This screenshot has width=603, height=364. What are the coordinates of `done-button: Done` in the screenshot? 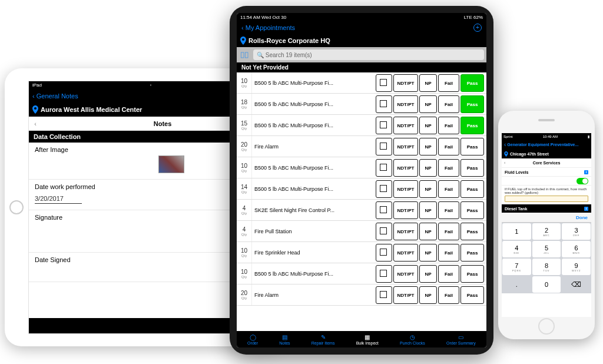 It's located at (582, 218).